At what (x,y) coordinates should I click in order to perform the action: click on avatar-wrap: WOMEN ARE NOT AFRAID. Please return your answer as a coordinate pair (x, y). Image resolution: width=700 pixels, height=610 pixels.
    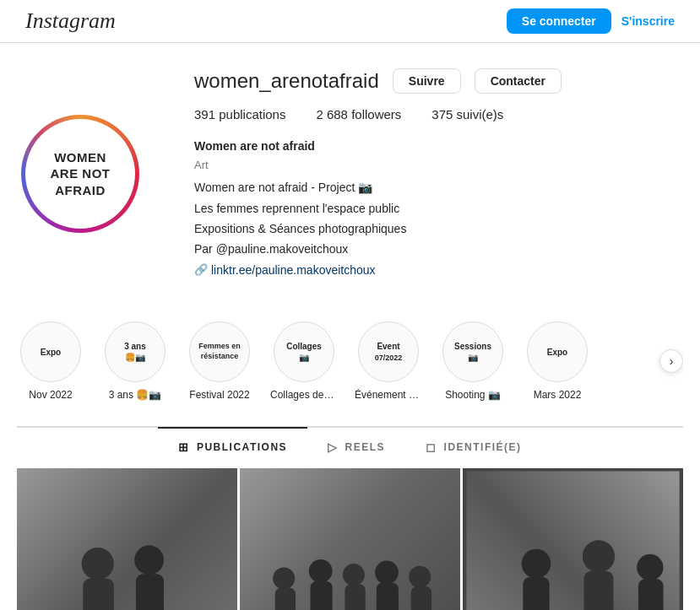
    Looking at the image, I should click on (80, 174).